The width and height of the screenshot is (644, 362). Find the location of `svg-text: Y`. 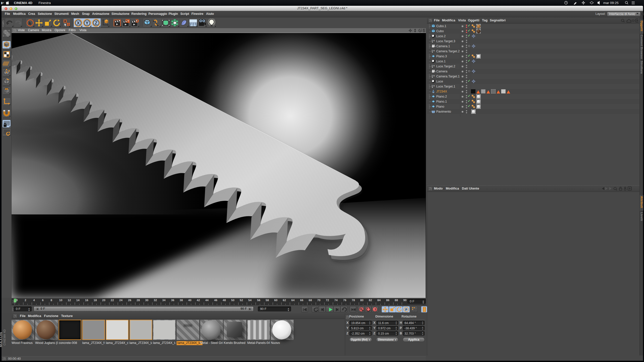

svg-text: Y is located at coordinates (87, 23).